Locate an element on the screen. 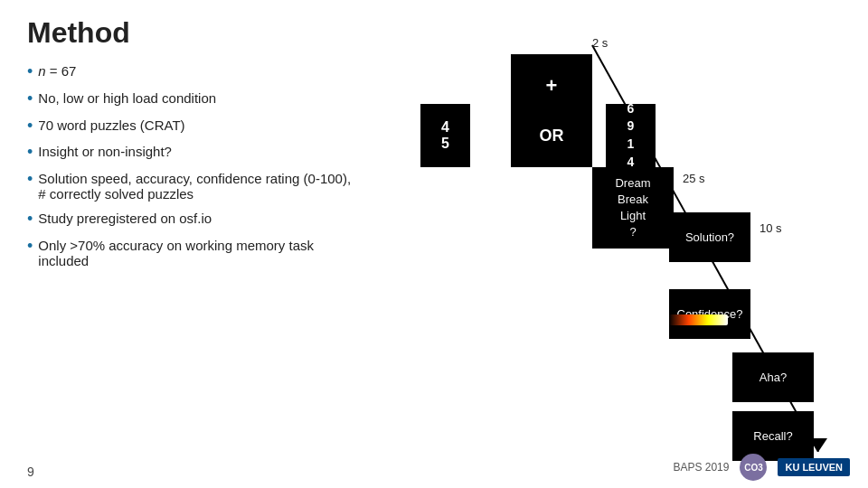 This screenshot has width=868, height=488. box-aha: Aha? is located at coordinates (773, 378).